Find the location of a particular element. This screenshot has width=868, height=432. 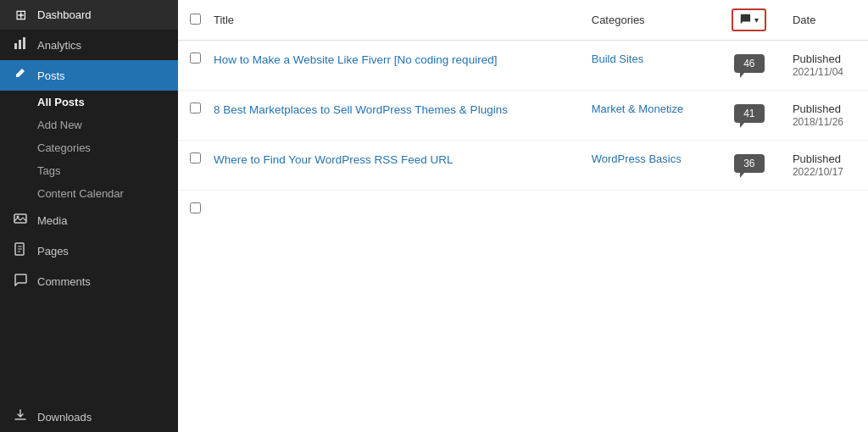

comment-badge: 36 is located at coordinates (749, 163).